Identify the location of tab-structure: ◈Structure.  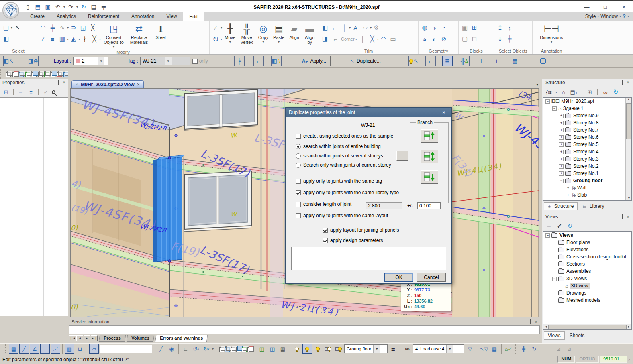
(561, 206).